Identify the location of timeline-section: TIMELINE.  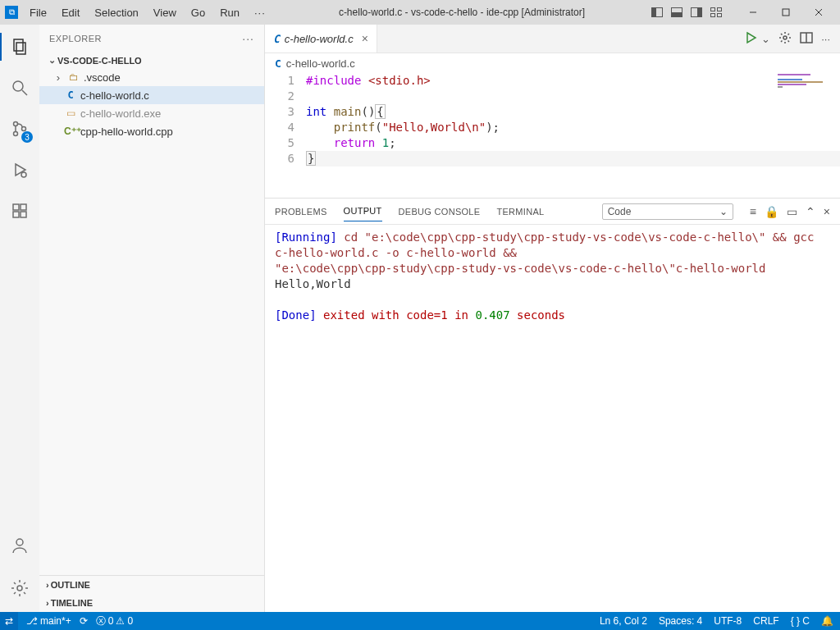
(152, 603).